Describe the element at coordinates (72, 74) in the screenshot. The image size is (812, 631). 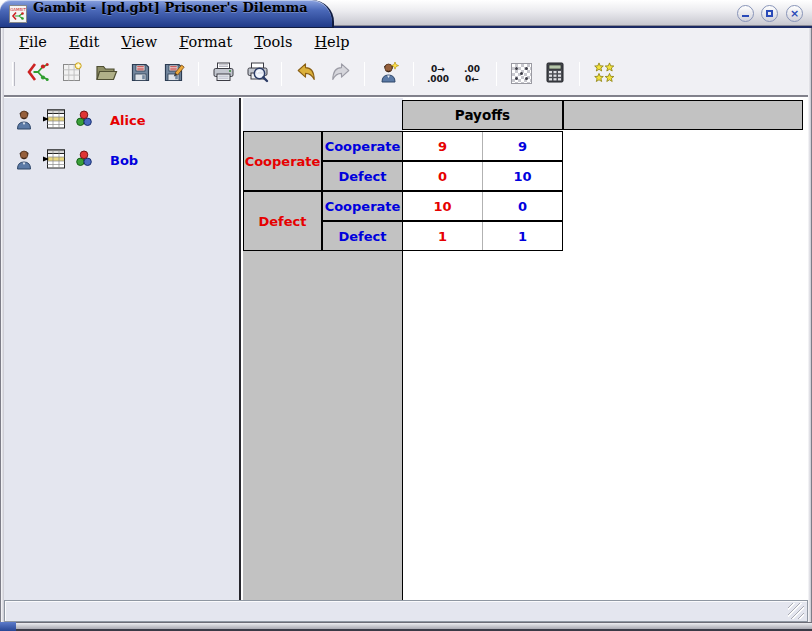
I see `toolbar-new-table-button` at that location.